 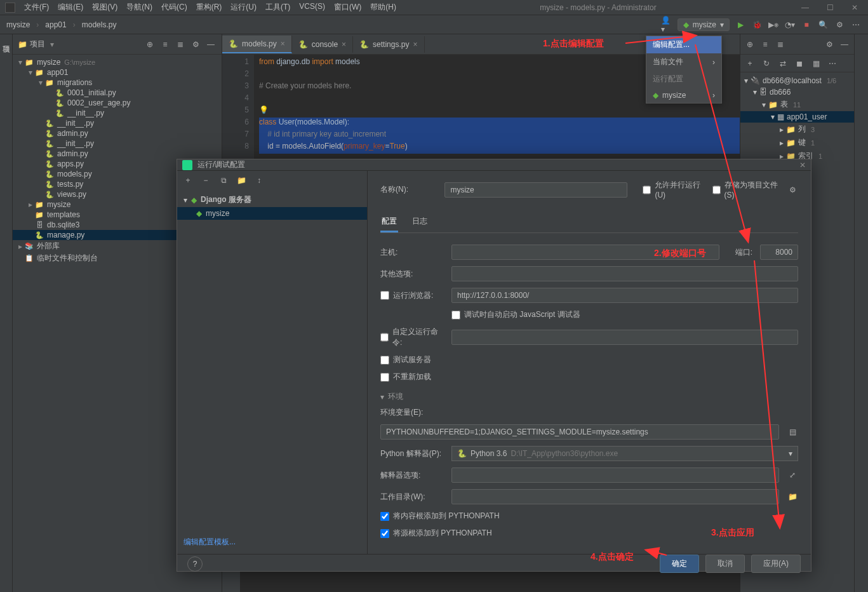 I want to click on add-content-checkbox, so click(x=385, y=516).